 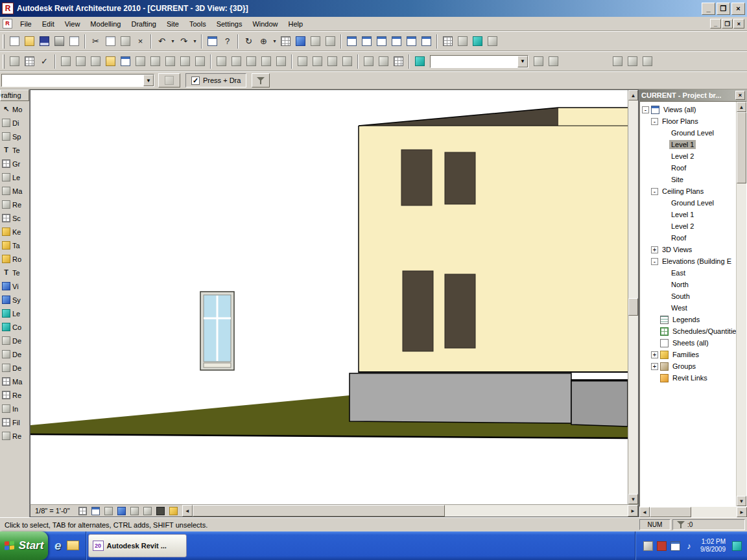 What do you see at coordinates (26, 24) in the screenshot?
I see `menu-file: File` at bounding box center [26, 24].